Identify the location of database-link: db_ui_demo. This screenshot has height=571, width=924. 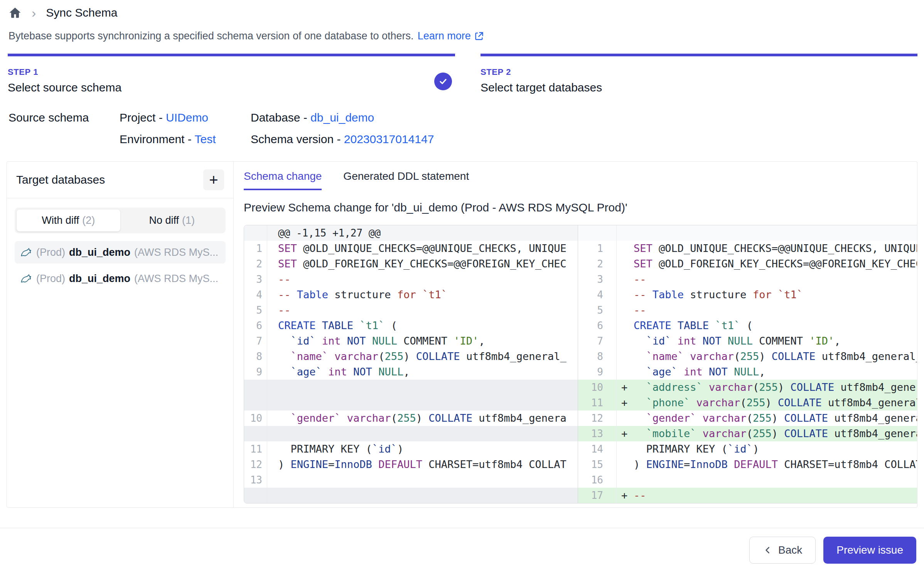
(342, 117).